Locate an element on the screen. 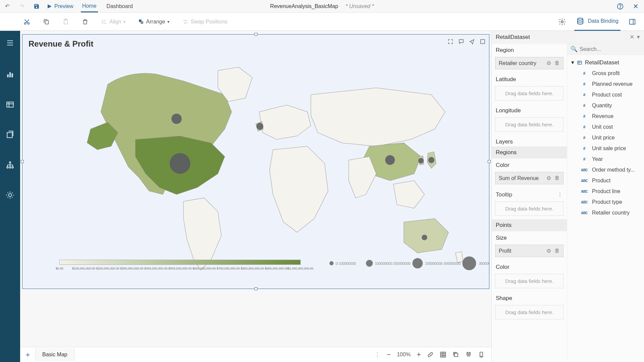 The width and height of the screenshot is (644, 362). field-item: ABCOrder method ty... is located at coordinates (610, 170).